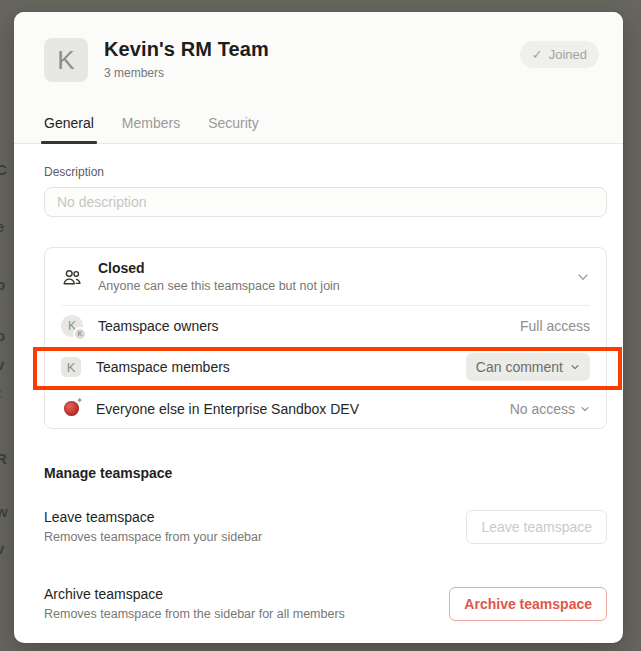  What do you see at coordinates (326, 367) in the screenshot?
I see `permission-row-members: K Teamspace members Can comment` at bounding box center [326, 367].